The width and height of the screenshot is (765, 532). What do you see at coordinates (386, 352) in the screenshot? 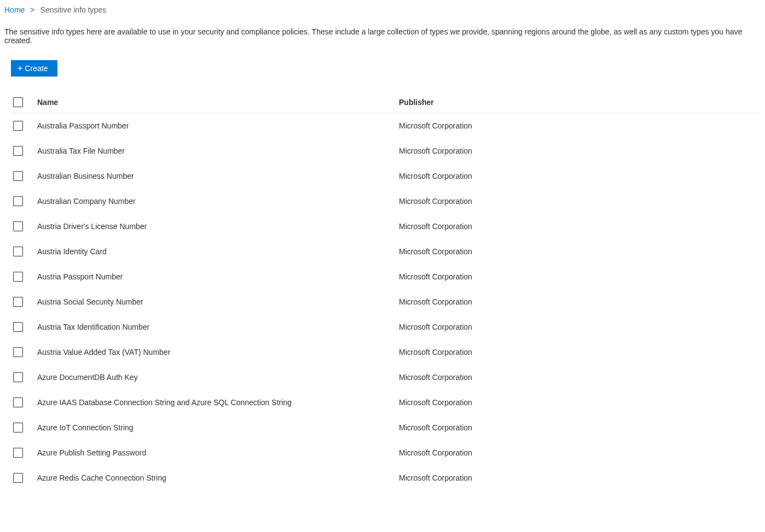
I see `table-row: Austria Value Added Tax (VAT) NumberMicr…` at bounding box center [386, 352].